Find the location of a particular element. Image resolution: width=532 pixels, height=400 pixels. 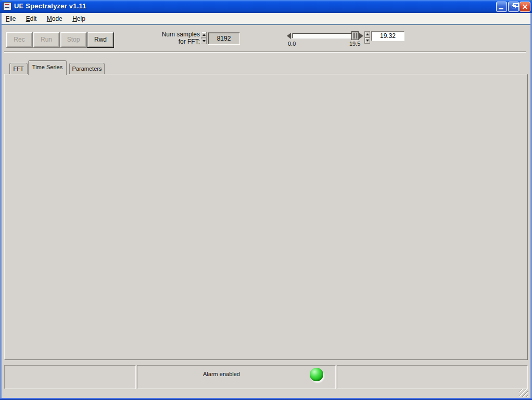

rec-button: Rec is located at coordinates (19, 40).